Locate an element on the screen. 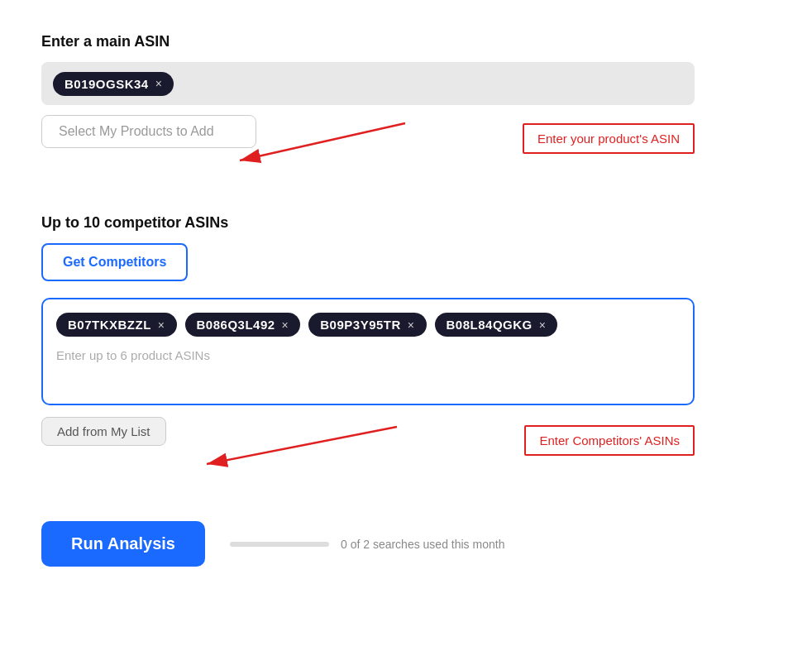  main-asin-chip: B019OGSK34 × is located at coordinates (113, 84).